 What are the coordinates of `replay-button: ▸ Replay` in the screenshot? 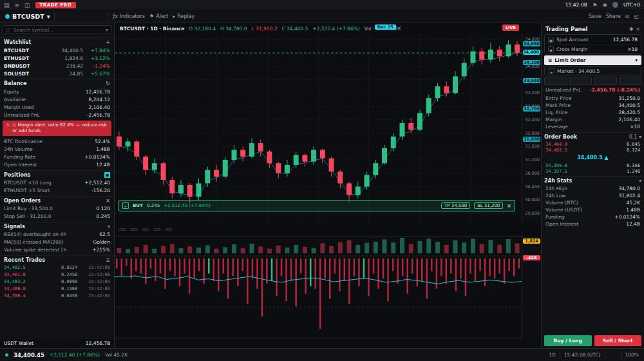 It's located at (184, 17).